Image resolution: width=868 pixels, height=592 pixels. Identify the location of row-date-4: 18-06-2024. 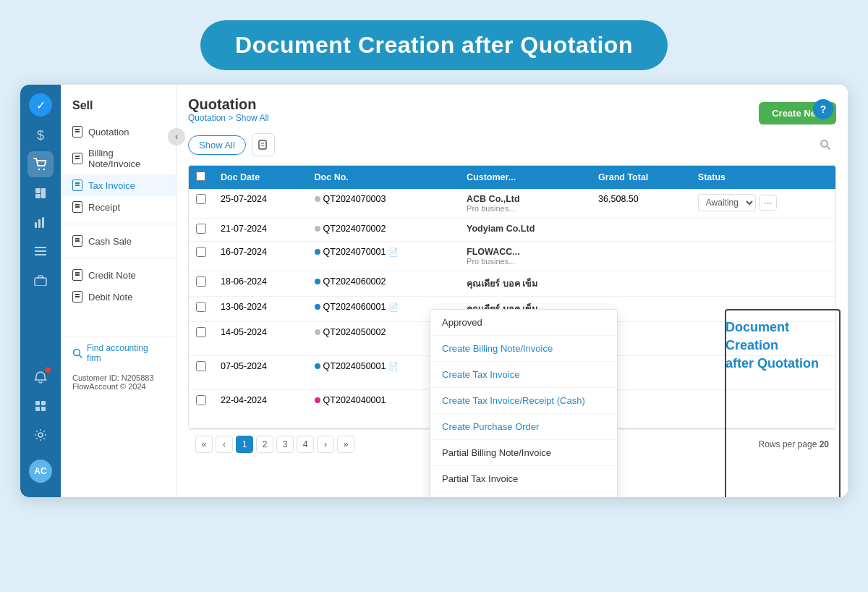
(260, 284).